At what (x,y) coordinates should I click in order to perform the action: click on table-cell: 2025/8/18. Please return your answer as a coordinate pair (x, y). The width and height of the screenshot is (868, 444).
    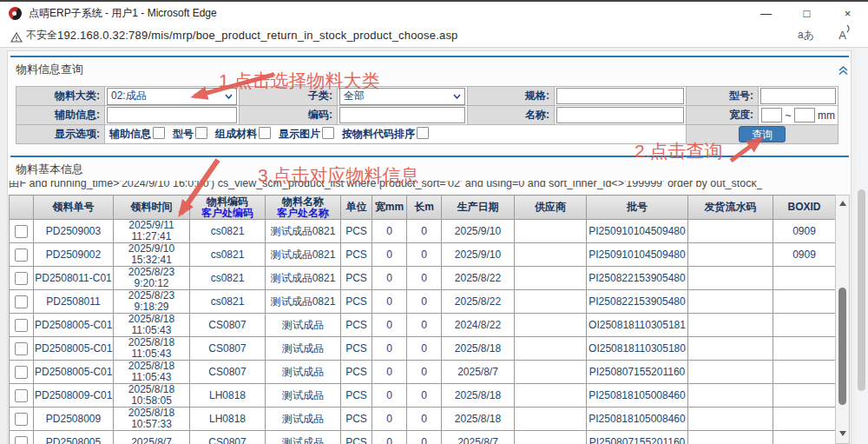
    Looking at the image, I should click on (478, 419).